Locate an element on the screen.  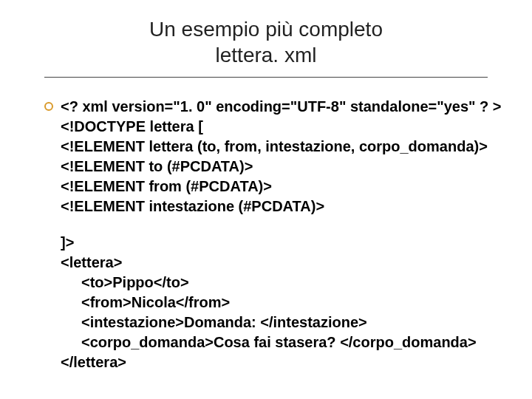
xml-close-tag: </lettera> is located at coordinates (274, 362).